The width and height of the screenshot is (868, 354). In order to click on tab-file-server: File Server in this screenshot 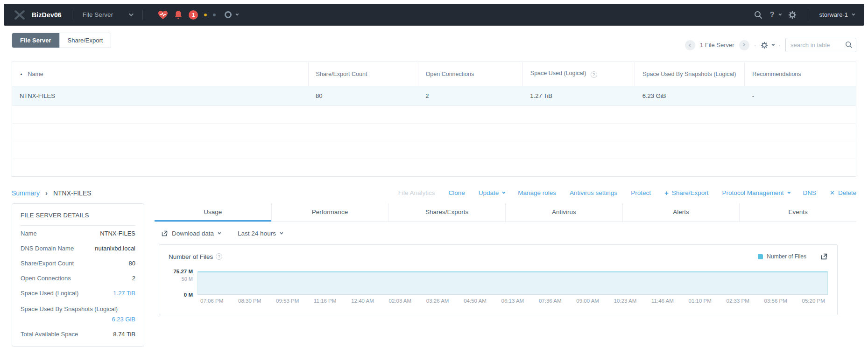, I will do `click(35, 40)`.